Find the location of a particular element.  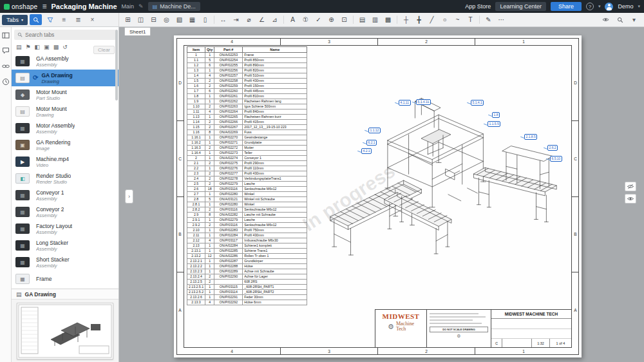

follow-mode-button is located at coordinates (5, 67).